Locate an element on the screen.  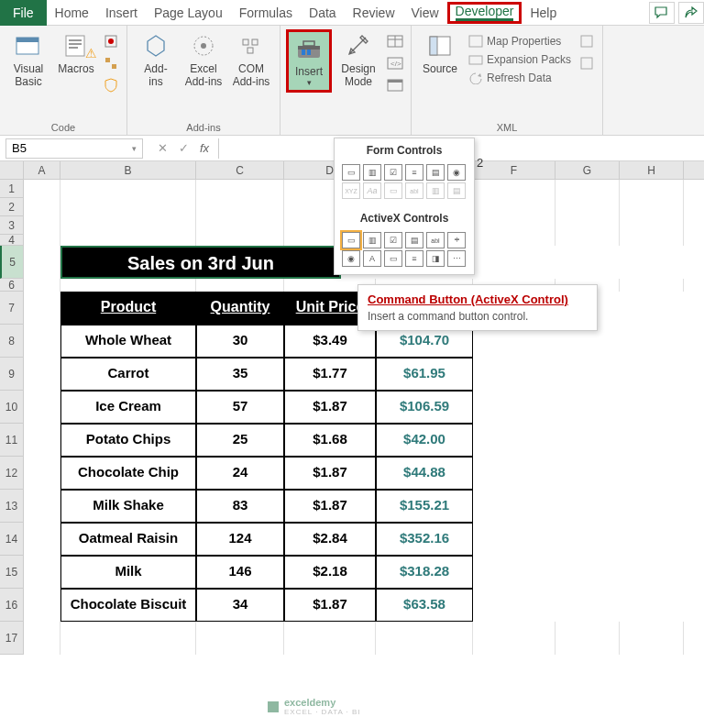
table-cell: $42.00 is located at coordinates (424, 440).